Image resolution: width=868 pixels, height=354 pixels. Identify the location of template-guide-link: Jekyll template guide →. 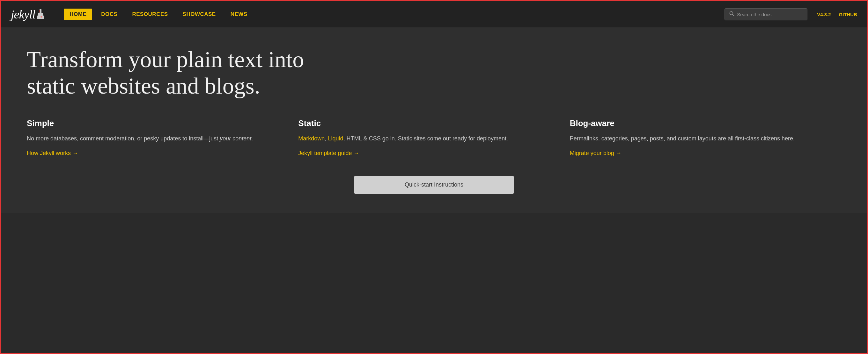
(329, 153).